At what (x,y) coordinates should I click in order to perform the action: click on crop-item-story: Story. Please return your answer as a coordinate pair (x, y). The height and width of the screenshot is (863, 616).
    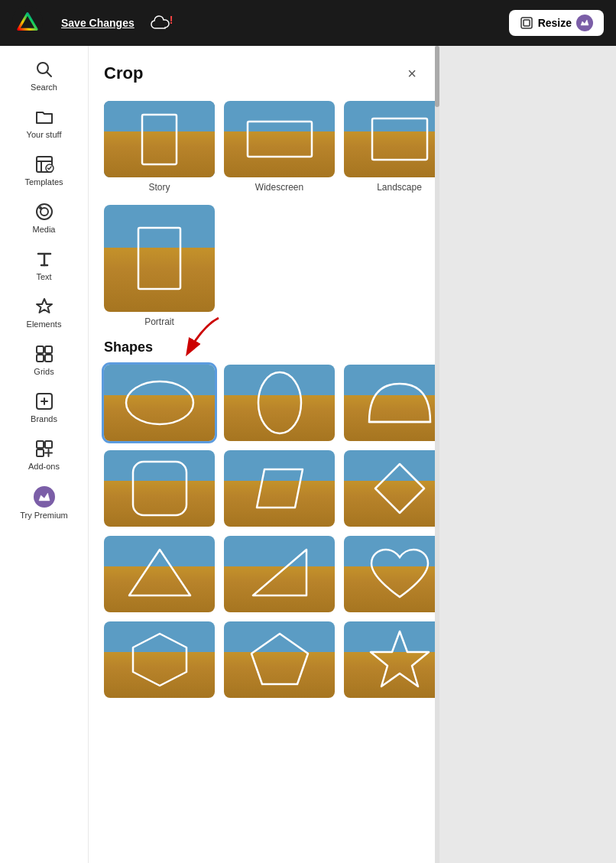
    Looking at the image, I should click on (159, 147).